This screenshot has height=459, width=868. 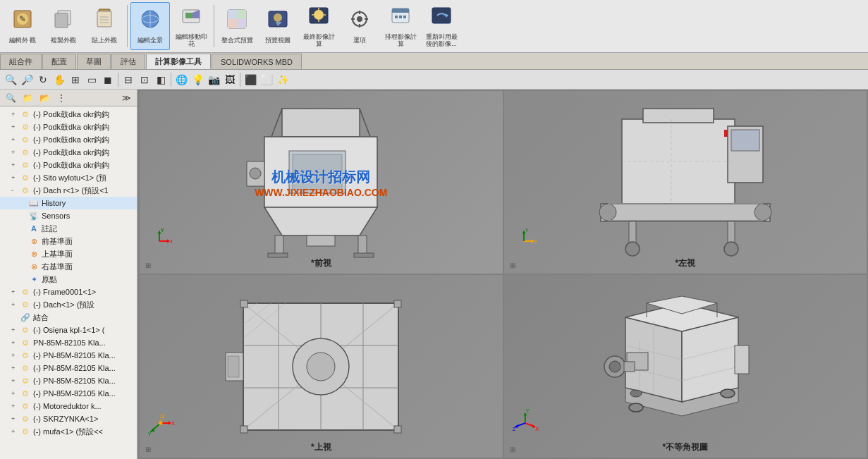 What do you see at coordinates (536, 241) in the screenshot?
I see `svg-text: Z` at bounding box center [536, 241].